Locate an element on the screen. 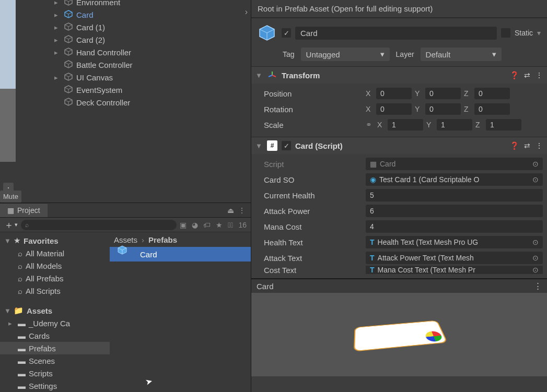 The width and height of the screenshot is (547, 392). static-checkbox is located at coordinates (506, 33).